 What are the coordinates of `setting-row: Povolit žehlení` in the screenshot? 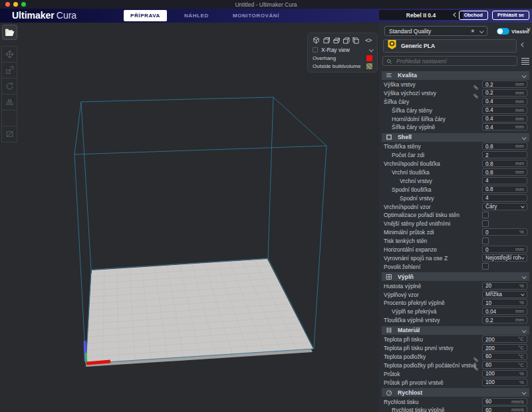 It's located at (456, 266).